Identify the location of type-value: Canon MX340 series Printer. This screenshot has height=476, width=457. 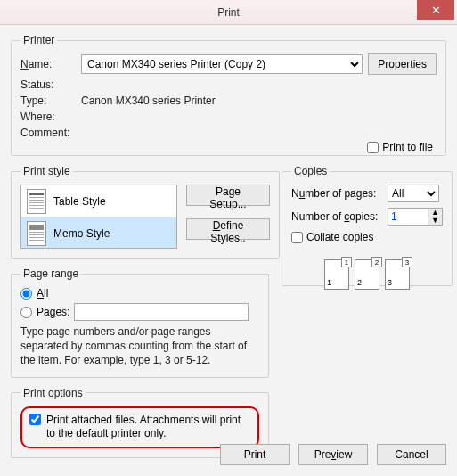
(148, 101).